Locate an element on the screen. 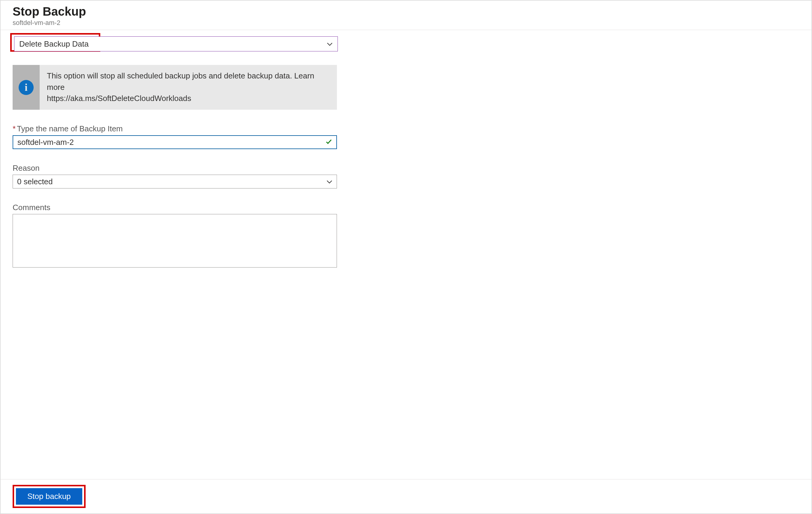  backup-action-selected: Delete Backup Data is located at coordinates (54, 44).